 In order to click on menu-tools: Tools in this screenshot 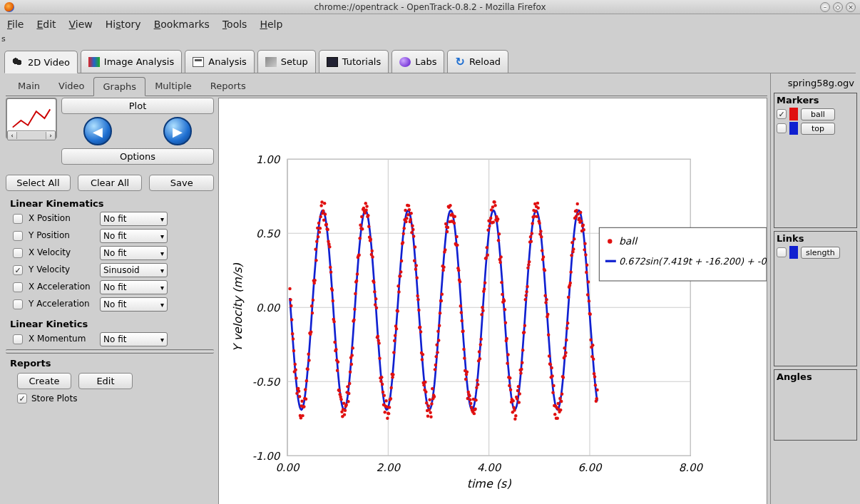, I will do `click(235, 24)`.